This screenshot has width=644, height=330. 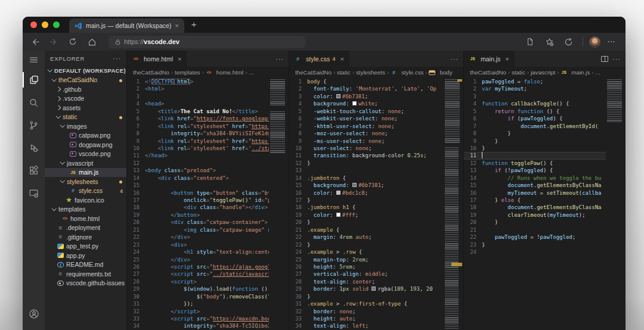 I want to click on avatar, so click(x=595, y=42).